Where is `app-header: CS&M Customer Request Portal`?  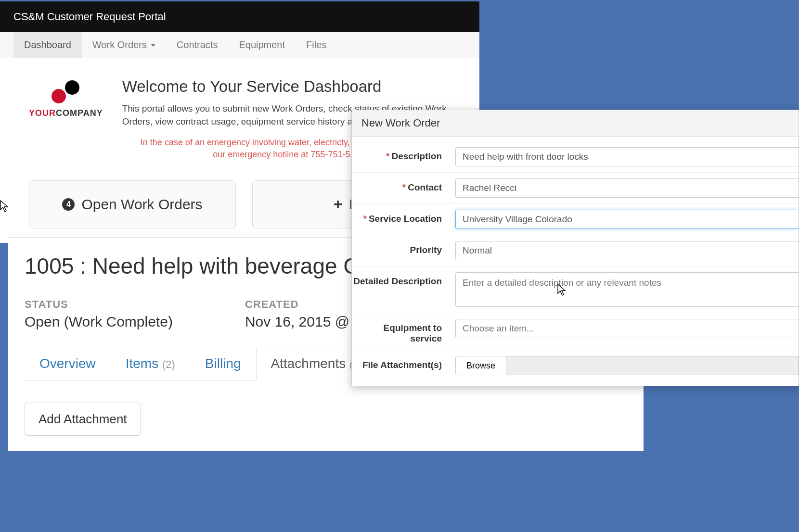
app-header: CS&M Customer Request Portal is located at coordinates (240, 17).